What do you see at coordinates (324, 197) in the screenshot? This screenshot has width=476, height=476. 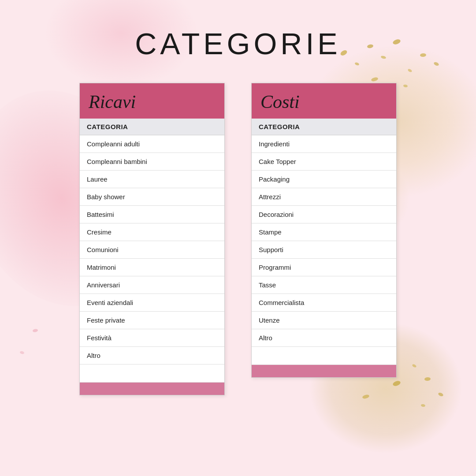 I see `list-item: Attrezzi` at bounding box center [324, 197].